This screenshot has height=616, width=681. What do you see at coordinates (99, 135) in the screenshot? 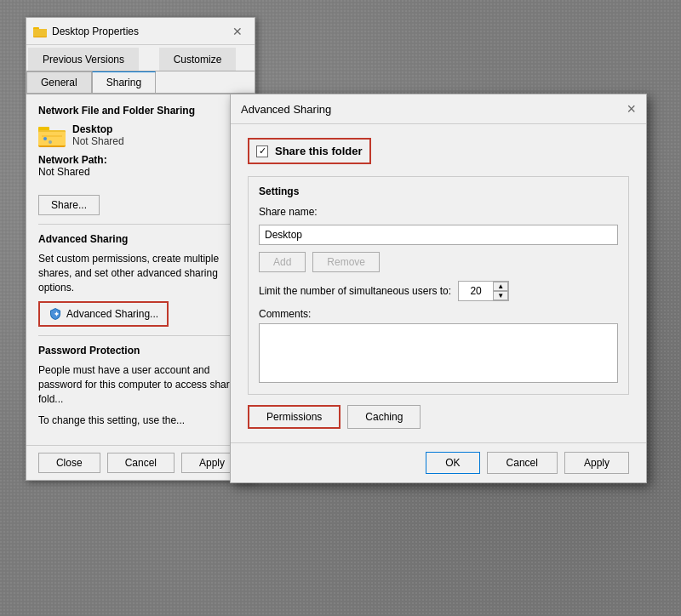
I see `folder-name-status: Desktop Not Shared` at bounding box center [99, 135].